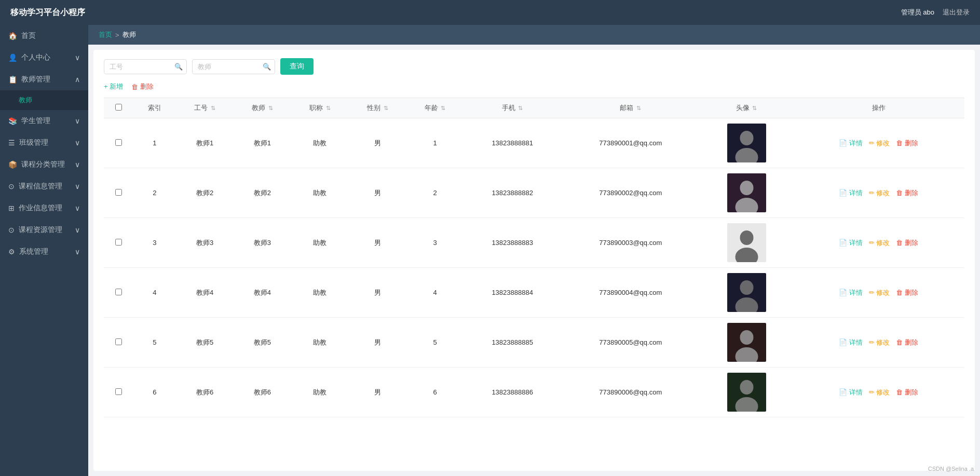 The height and width of the screenshot is (476, 980). Describe the element at coordinates (513, 108) in the screenshot. I see `col-phone: 手机 ⇅` at that location.